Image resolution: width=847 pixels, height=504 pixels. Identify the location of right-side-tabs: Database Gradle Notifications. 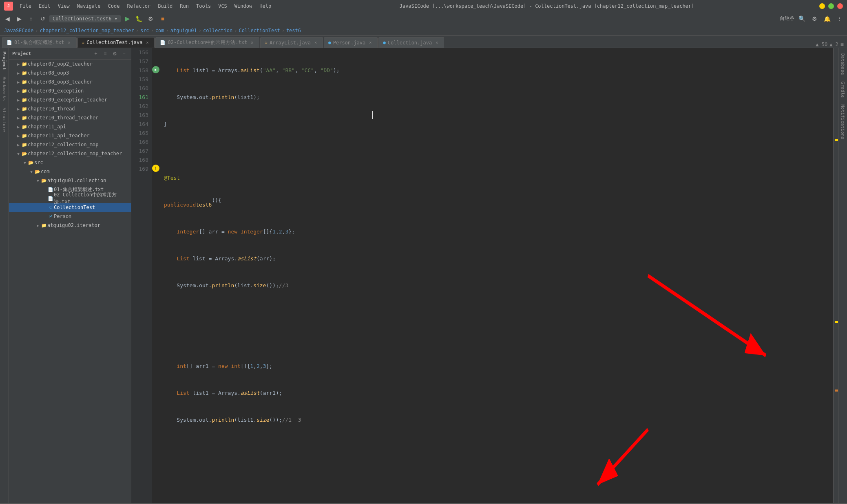
(843, 275).